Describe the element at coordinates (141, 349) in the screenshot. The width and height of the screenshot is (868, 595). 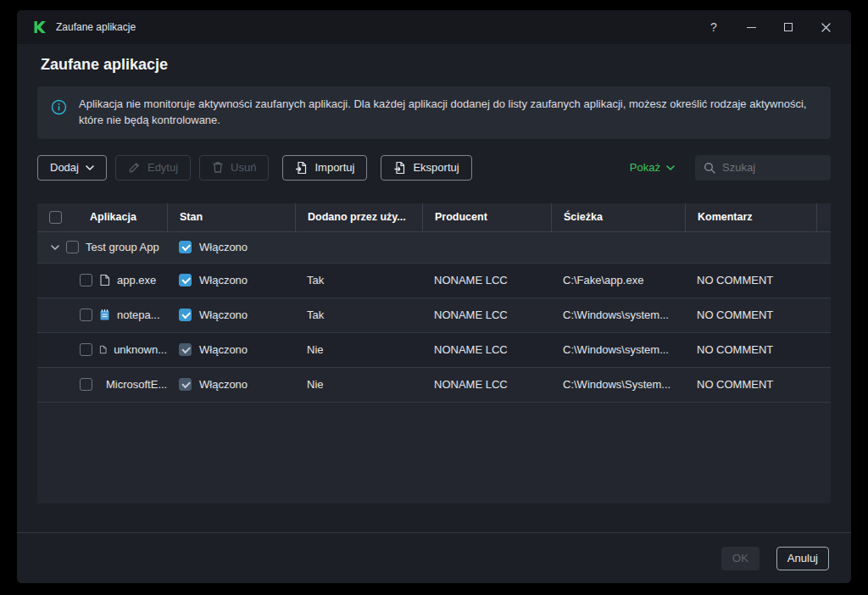
I see `app-name: unknown...` at that location.